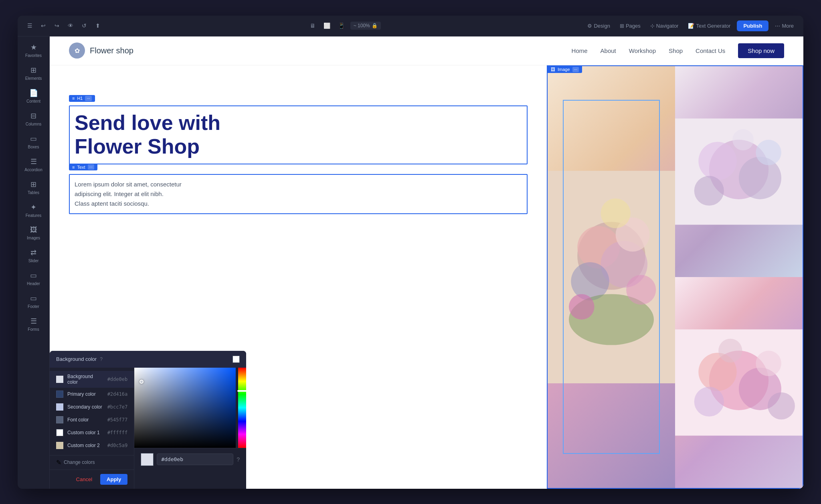 The width and height of the screenshot is (821, 504). I want to click on sidebar-item-features: ✦ Features, so click(34, 210).